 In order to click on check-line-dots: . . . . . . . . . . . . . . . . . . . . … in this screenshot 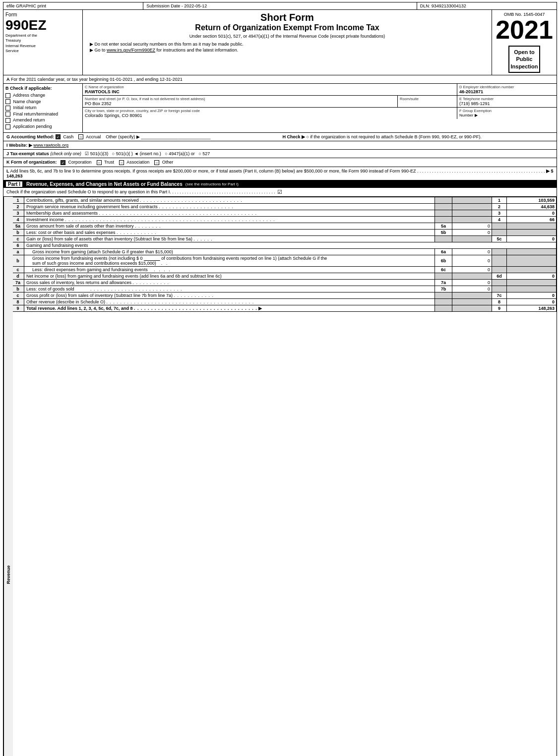, I will do `click(222, 192)`.